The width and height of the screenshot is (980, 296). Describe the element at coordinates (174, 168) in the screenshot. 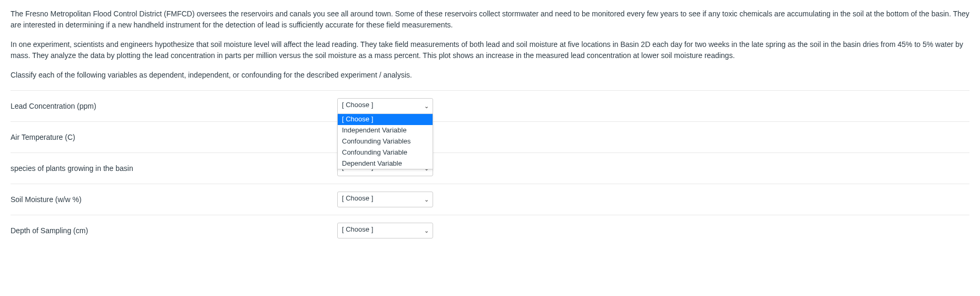

I see `answer-label: species of plants growing in the basin` at that location.